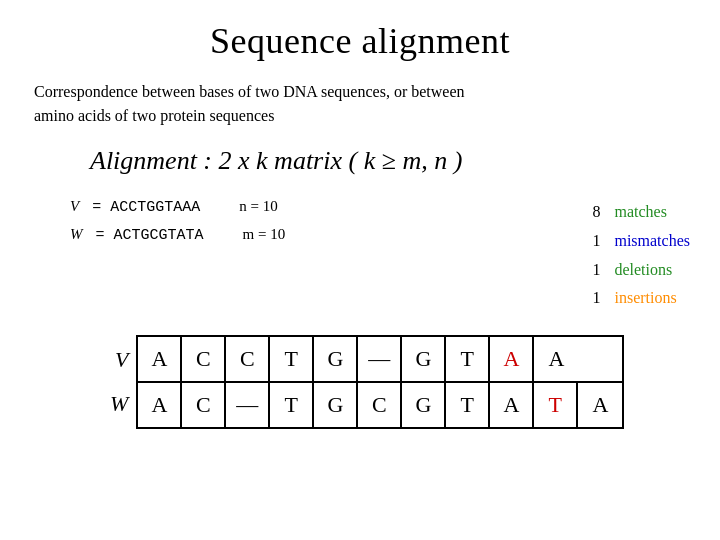 The width and height of the screenshot is (720, 540). I want to click on grid-cell-v-3: T, so click(292, 359).